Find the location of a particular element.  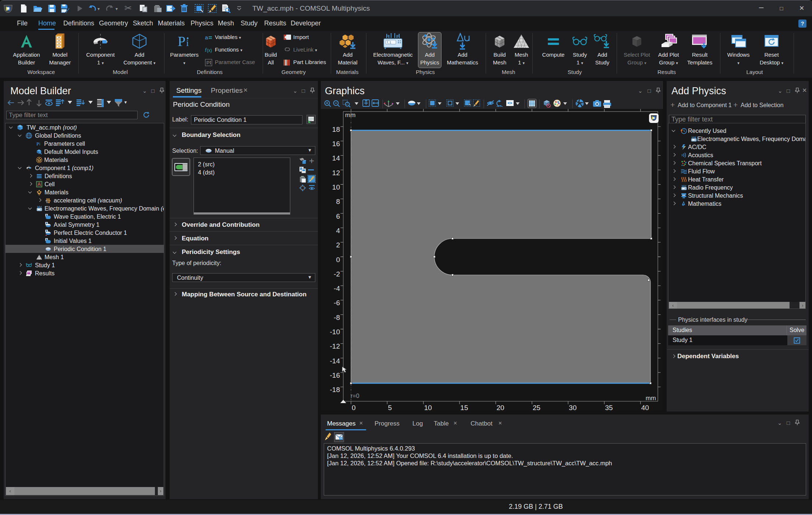

svg-text: a is located at coordinates (207, 38).